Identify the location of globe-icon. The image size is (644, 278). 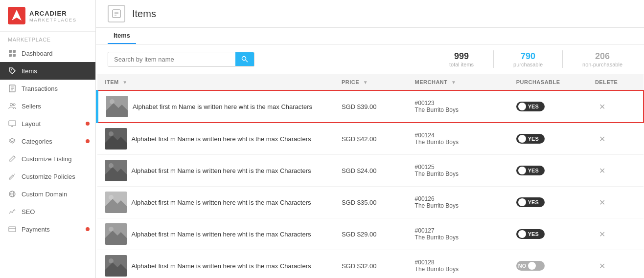
(12, 194).